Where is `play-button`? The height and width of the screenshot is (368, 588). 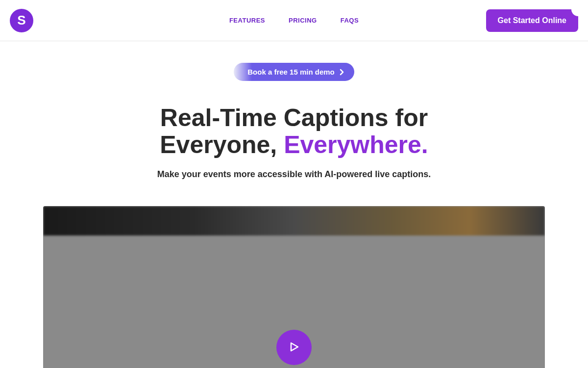 play-button is located at coordinates (294, 347).